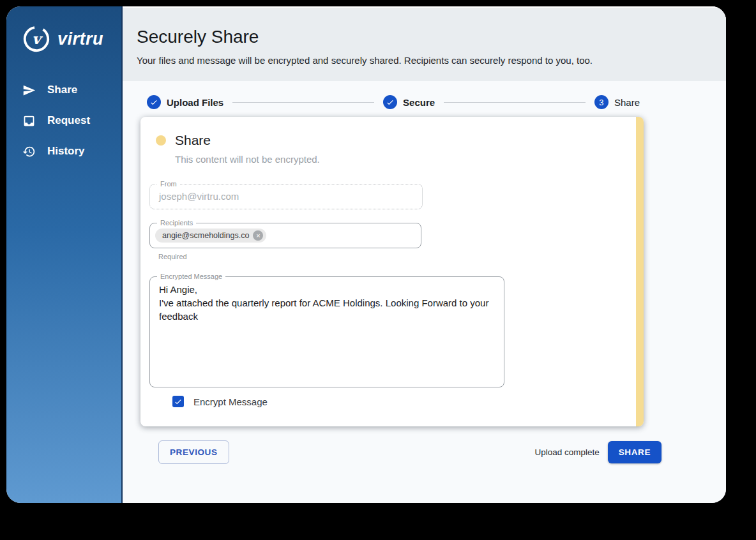 The image size is (756, 540). What do you see at coordinates (66, 151) in the screenshot?
I see `sidebar-item-label: History` at bounding box center [66, 151].